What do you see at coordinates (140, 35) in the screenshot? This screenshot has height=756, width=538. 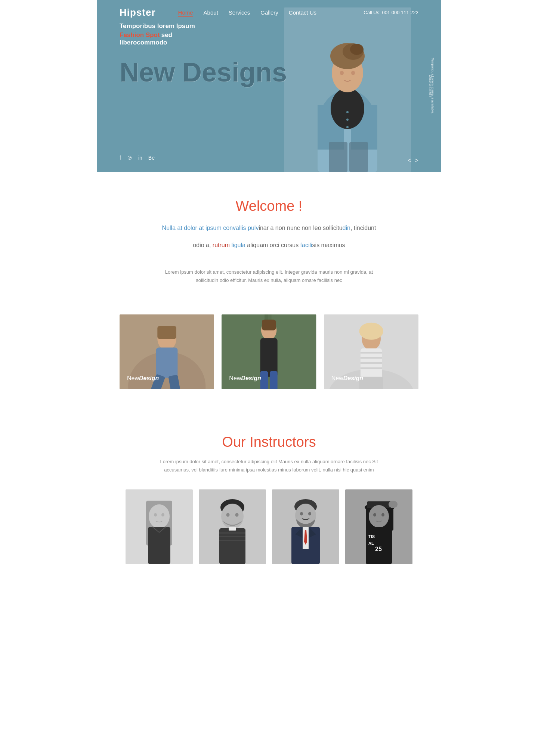 I see `hero-highlight: Fashion Spot` at bounding box center [140, 35].